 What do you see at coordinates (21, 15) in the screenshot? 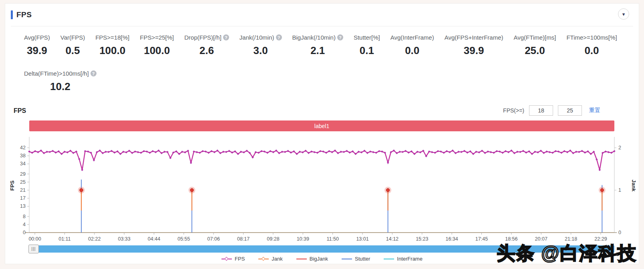
I see `panel-header: FPS` at bounding box center [21, 15].